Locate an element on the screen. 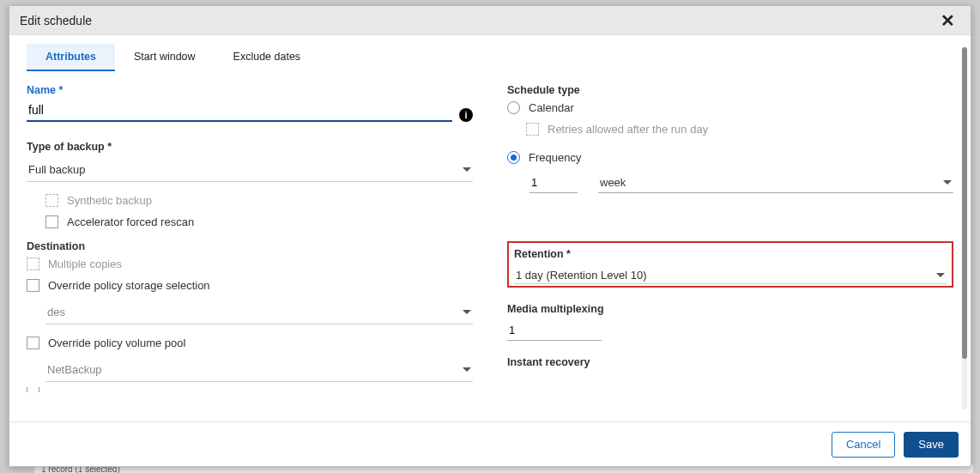 The width and height of the screenshot is (980, 473). media-multiplexing-label: Media multiplexing is located at coordinates (730, 309).